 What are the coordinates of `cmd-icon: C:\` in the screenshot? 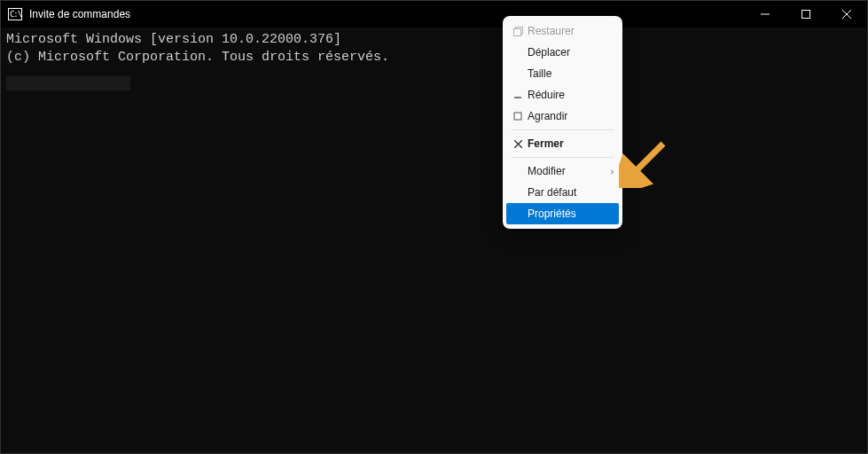 It's located at (15, 14).